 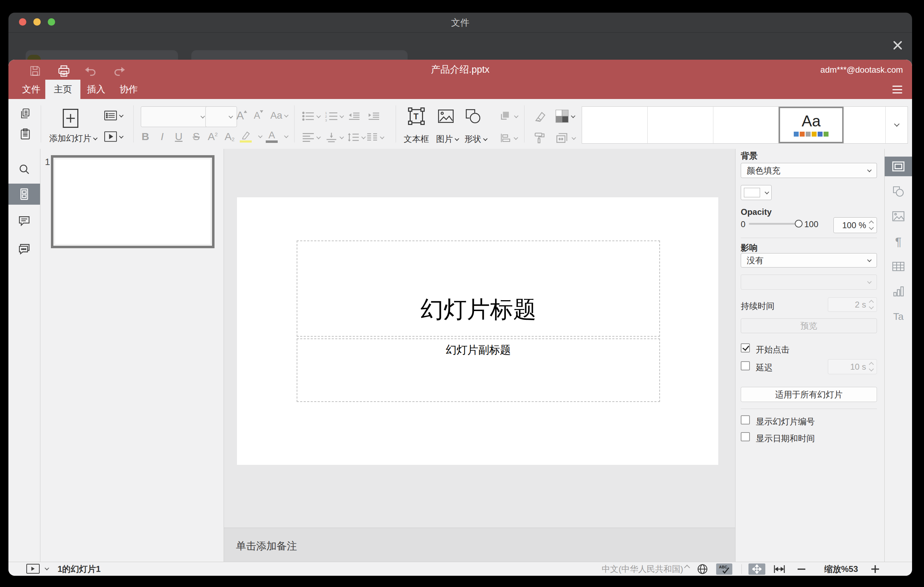 What do you see at coordinates (809, 170) in the screenshot?
I see `background-fill-select: 颜色填充` at bounding box center [809, 170].